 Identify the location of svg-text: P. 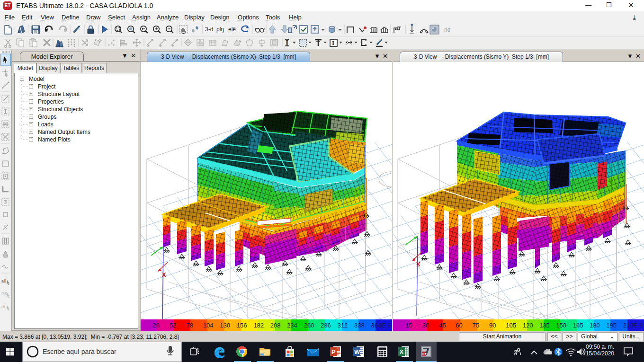
(333, 352).